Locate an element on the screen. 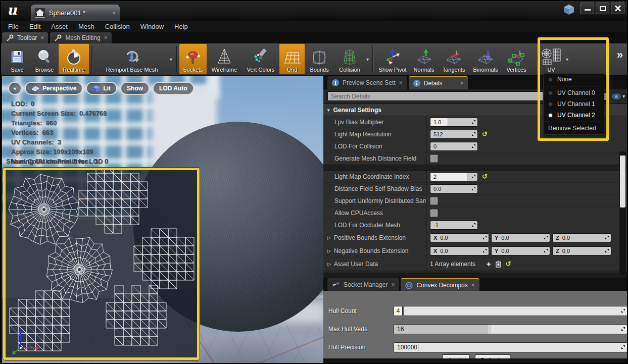 The image size is (628, 364). normals-icon is located at coordinates (424, 57).